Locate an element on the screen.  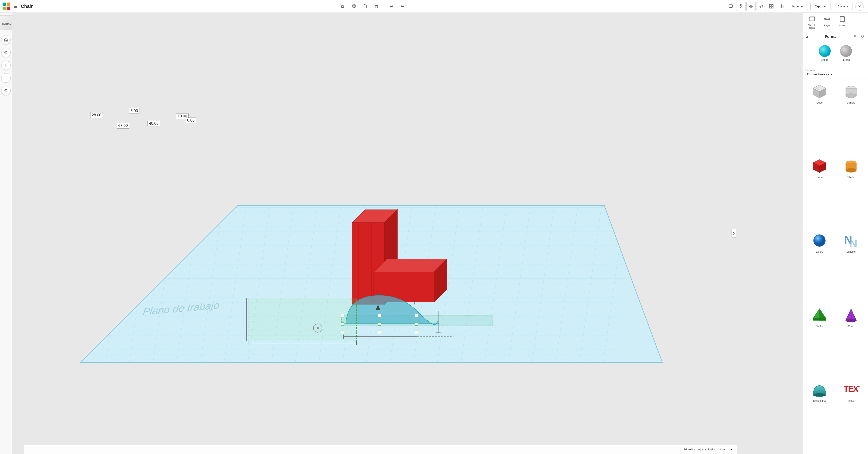
export-button: Exportar is located at coordinates (820, 6).